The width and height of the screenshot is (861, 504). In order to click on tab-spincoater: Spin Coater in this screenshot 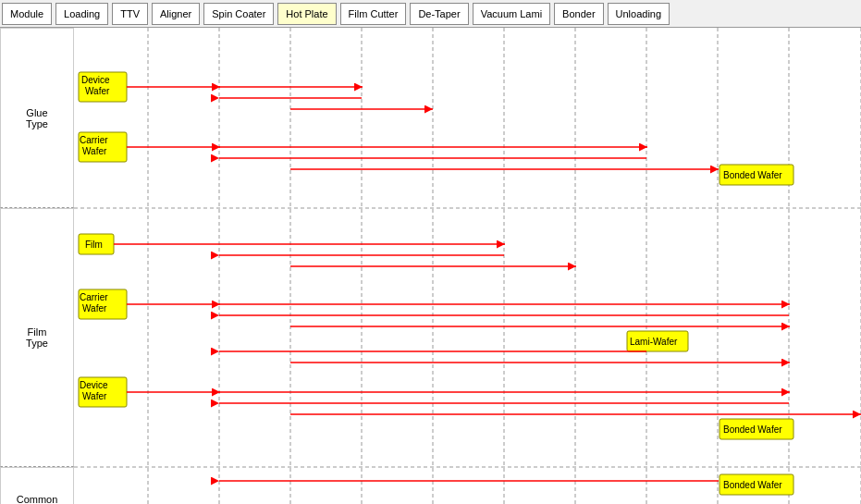, I will do `click(239, 14)`.